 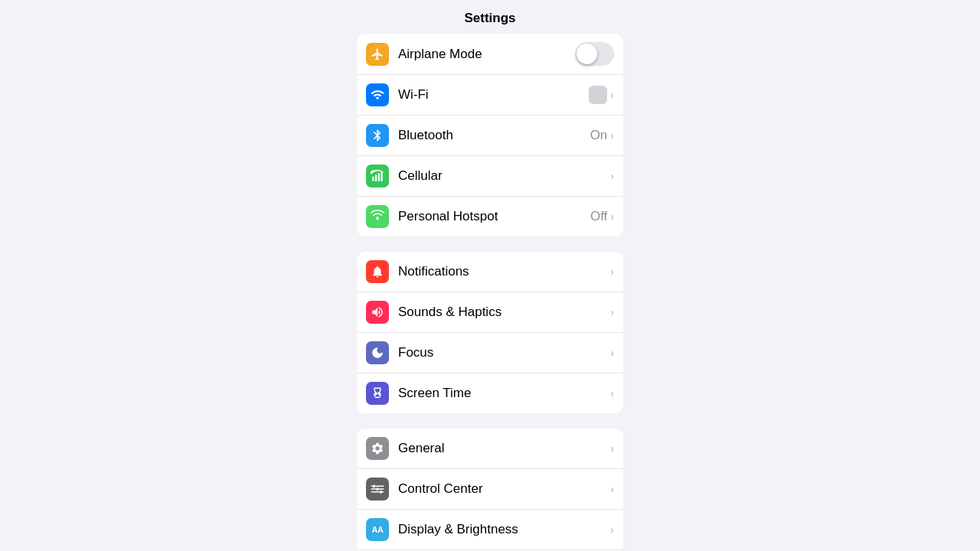 I want to click on control-center-row: Control Center ›, so click(x=490, y=490).